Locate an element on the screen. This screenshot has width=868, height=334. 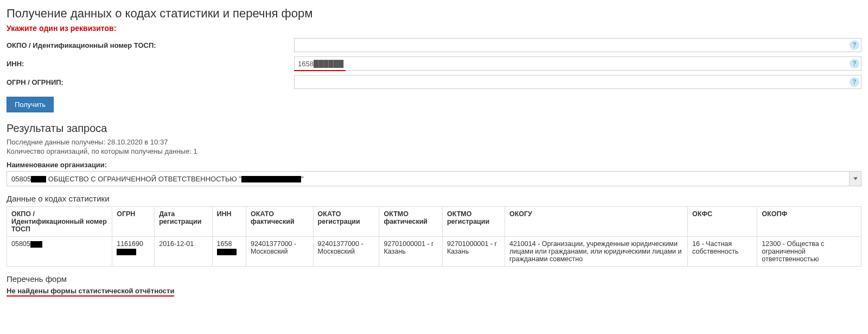
last-received-line: Последние данные получены: 28.10.2020 в … is located at coordinates (434, 142).